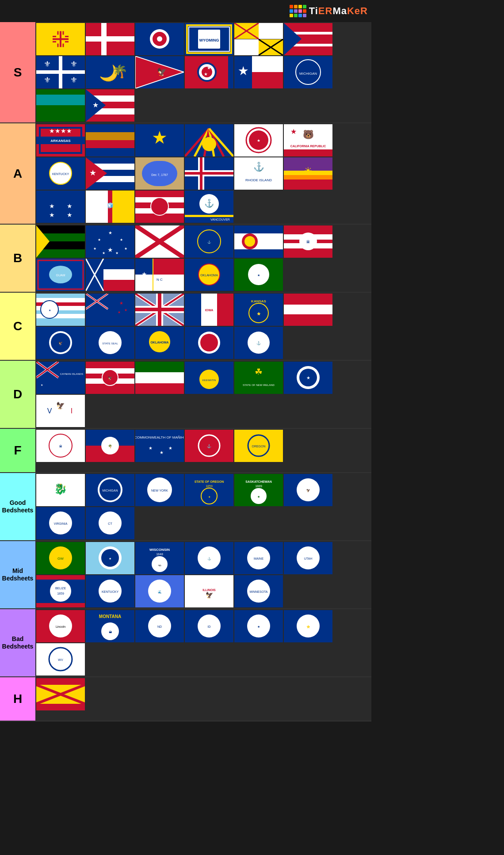  I want to click on flag-seal5: ⚓, so click(259, 343).